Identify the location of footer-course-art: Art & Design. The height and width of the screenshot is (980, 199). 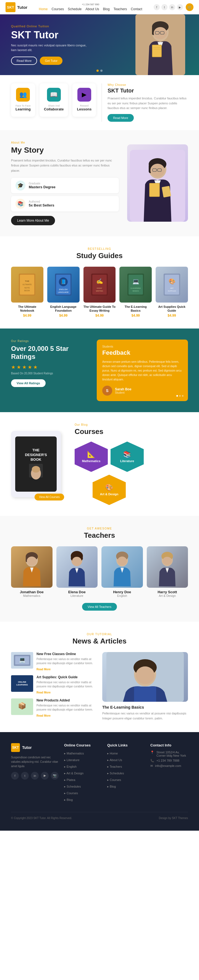
(83, 773).